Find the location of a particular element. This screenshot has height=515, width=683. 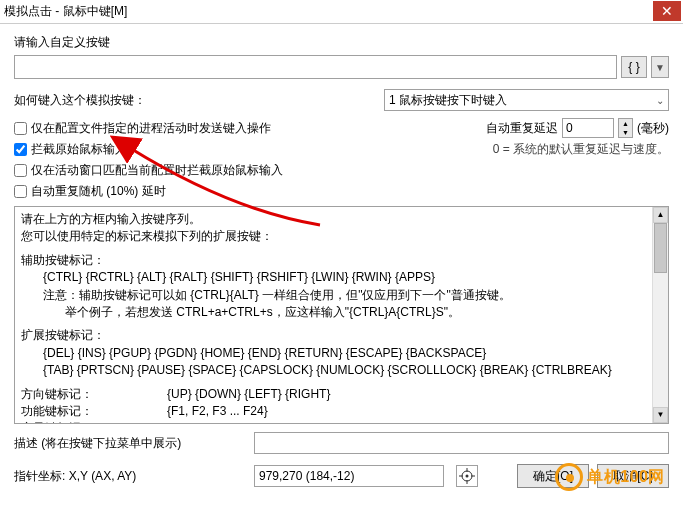

howto-select: 1 鼠标按键按下时键入 ⌄ is located at coordinates (526, 100).